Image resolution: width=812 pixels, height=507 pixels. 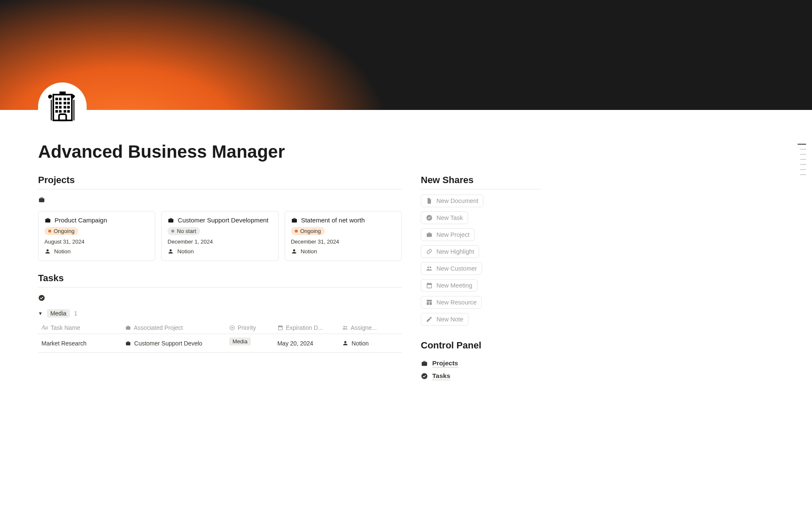 I want to click on doc-icon, so click(x=429, y=201).